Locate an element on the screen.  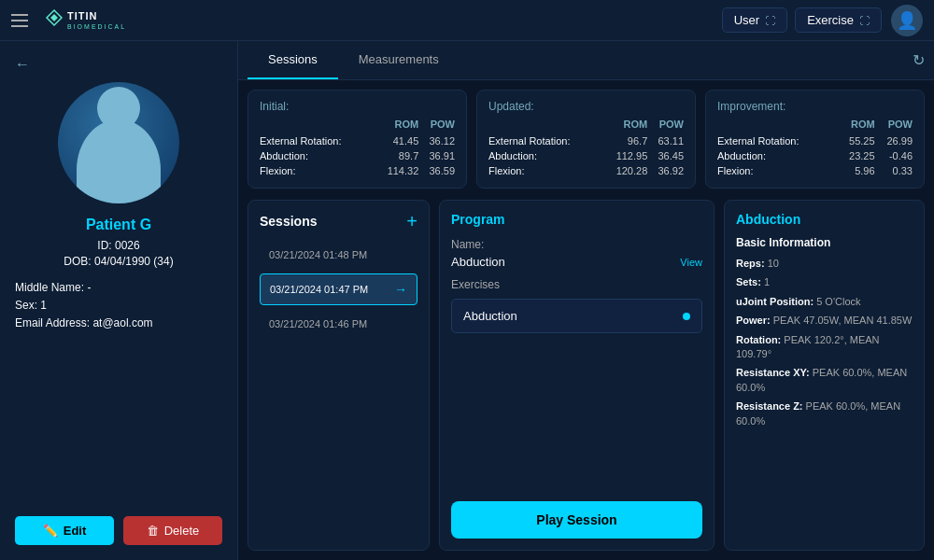
session-arrow: → is located at coordinates (401, 289).